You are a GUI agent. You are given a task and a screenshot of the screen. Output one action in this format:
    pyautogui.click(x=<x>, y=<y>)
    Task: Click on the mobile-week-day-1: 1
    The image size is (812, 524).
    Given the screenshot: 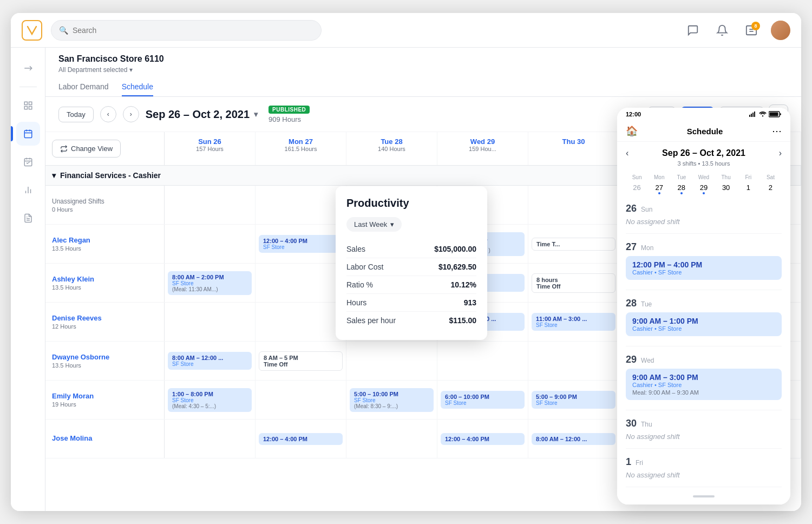 What is the action you would take?
    pyautogui.click(x=748, y=189)
    